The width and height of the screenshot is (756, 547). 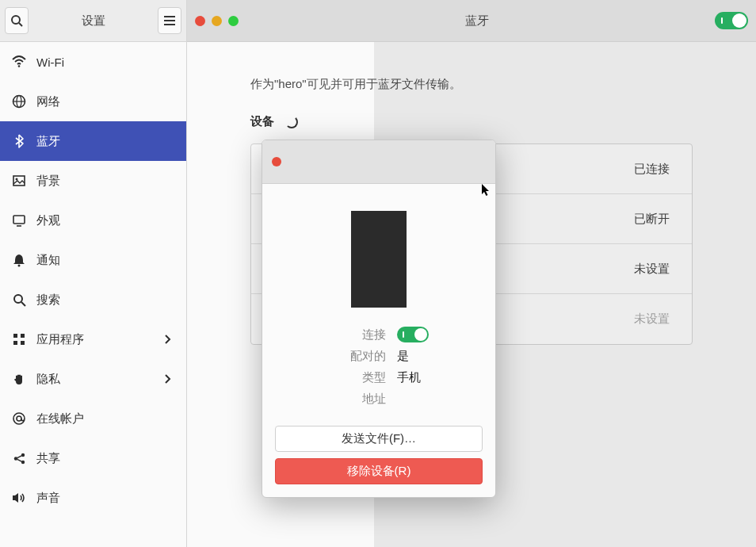 What do you see at coordinates (48, 181) in the screenshot?
I see `sidebar-item-label: 背景` at bounding box center [48, 181].